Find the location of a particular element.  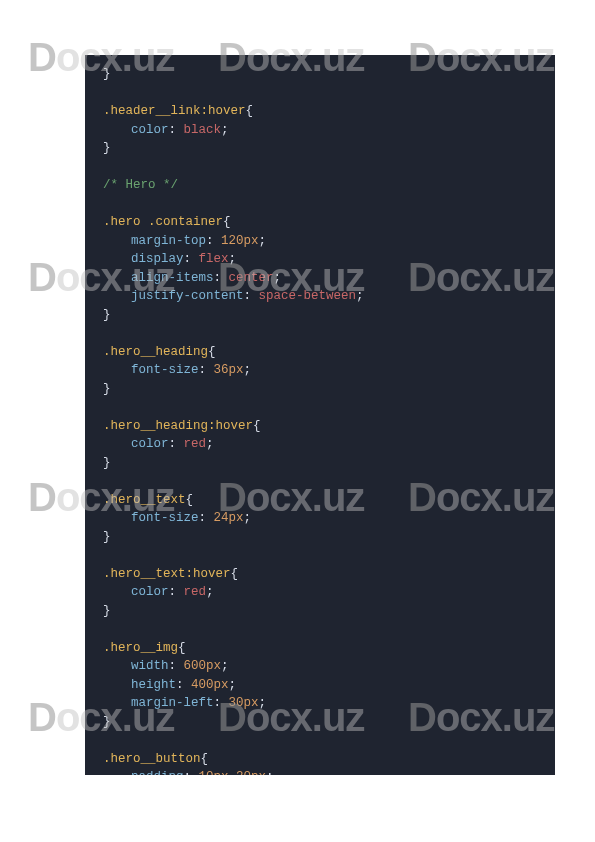

code-token: display is located at coordinates (158, 259).